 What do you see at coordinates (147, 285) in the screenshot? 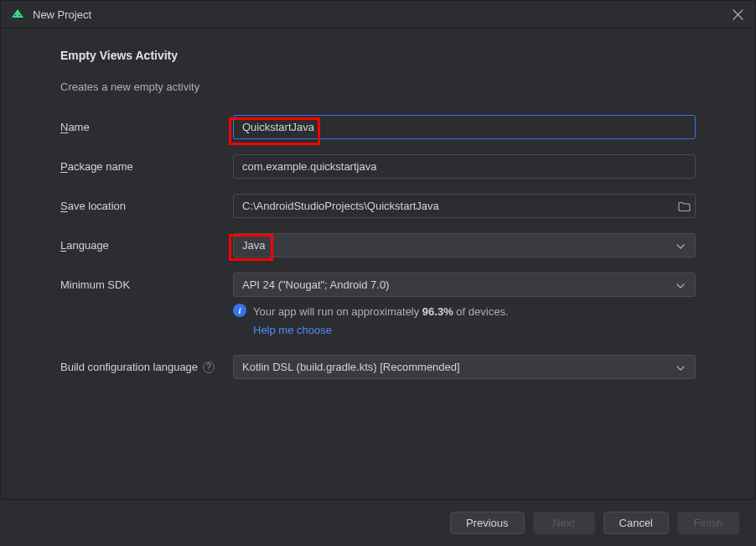
I see `label-min-sdk: Minimum SDK` at bounding box center [147, 285].